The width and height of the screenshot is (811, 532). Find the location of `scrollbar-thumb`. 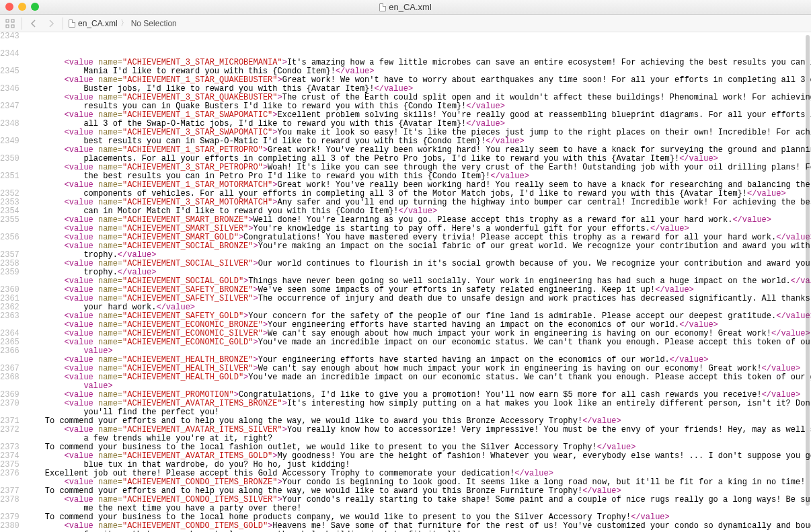

scrollbar-thumb is located at coordinates (808, 270).